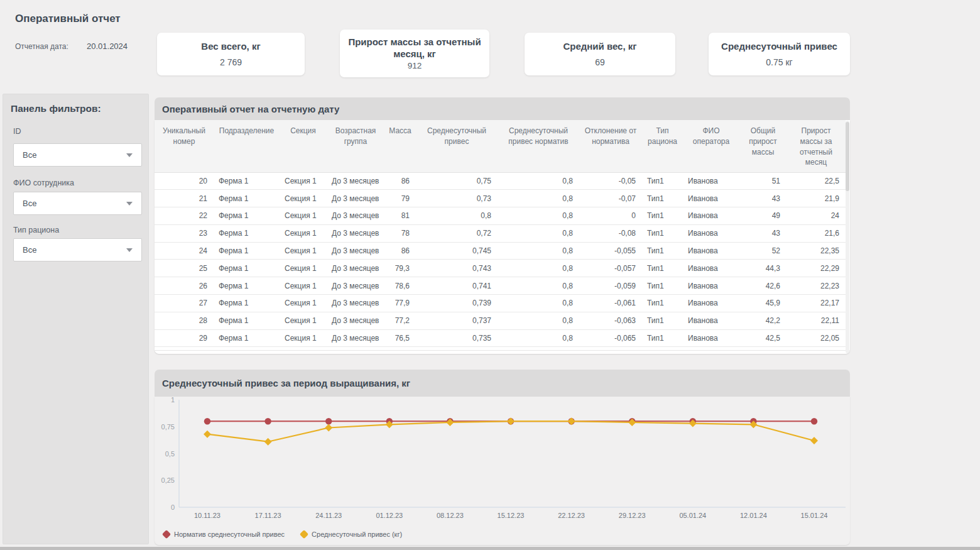  Describe the element at coordinates (763, 338) in the screenshot. I see `table-cell: 42,5` at that location.